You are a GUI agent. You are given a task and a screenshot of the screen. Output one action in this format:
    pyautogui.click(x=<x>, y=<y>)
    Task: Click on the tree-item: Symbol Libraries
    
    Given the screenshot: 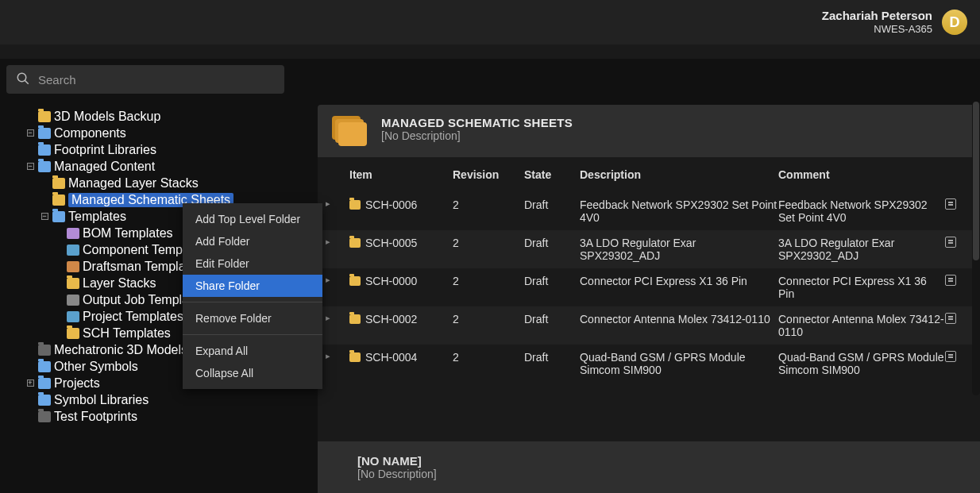 What is the action you would take?
    pyautogui.click(x=159, y=400)
    